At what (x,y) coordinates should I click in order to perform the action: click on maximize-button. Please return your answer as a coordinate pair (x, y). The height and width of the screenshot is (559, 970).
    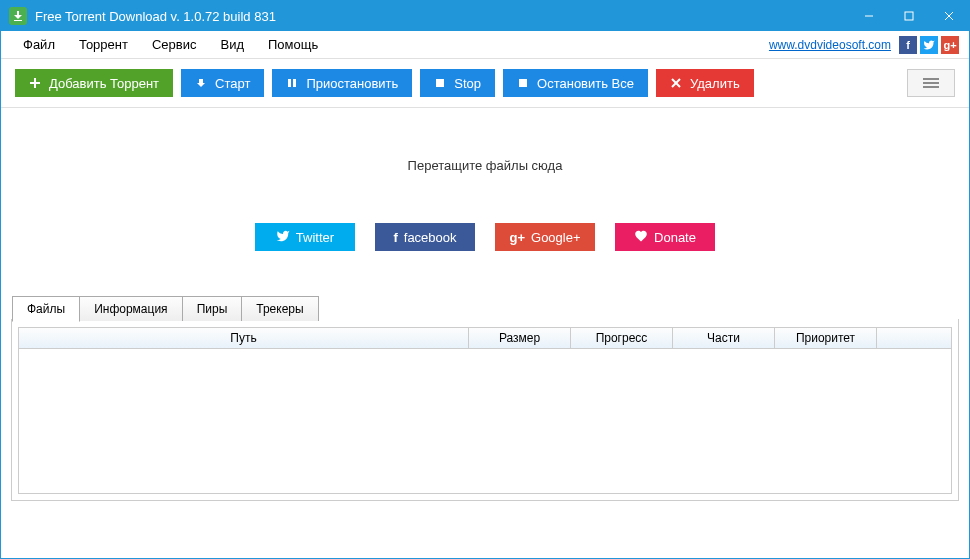
    Looking at the image, I should click on (909, 16).